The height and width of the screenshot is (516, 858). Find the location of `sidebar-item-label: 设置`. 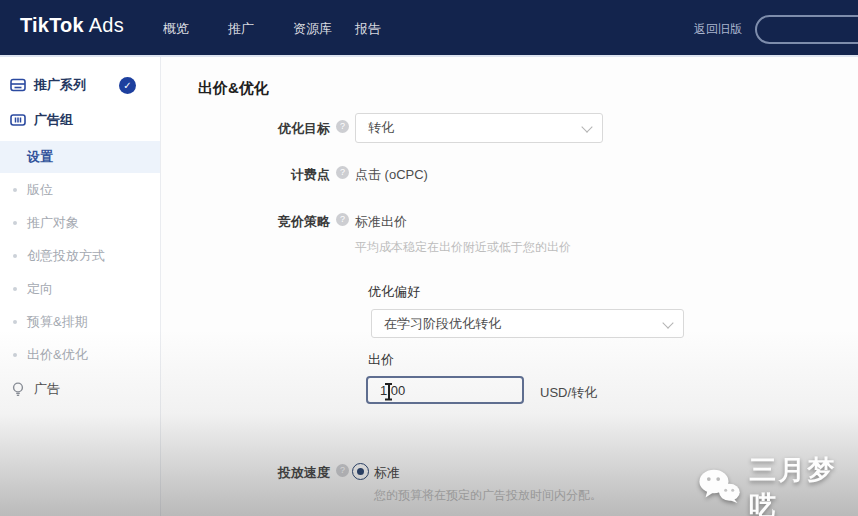

sidebar-item-label: 设置 is located at coordinates (40, 157).